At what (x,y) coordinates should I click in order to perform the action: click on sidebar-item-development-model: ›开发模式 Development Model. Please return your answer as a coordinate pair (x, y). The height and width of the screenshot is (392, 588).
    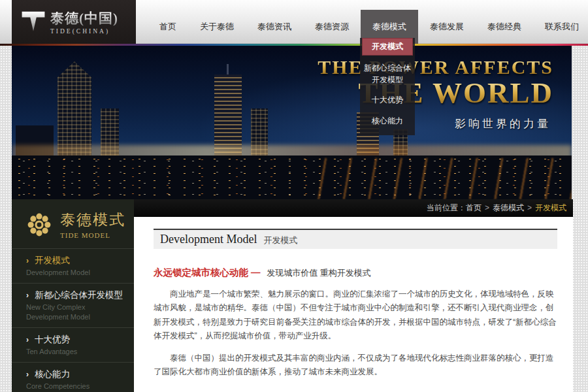
    Looking at the image, I should click on (73, 265).